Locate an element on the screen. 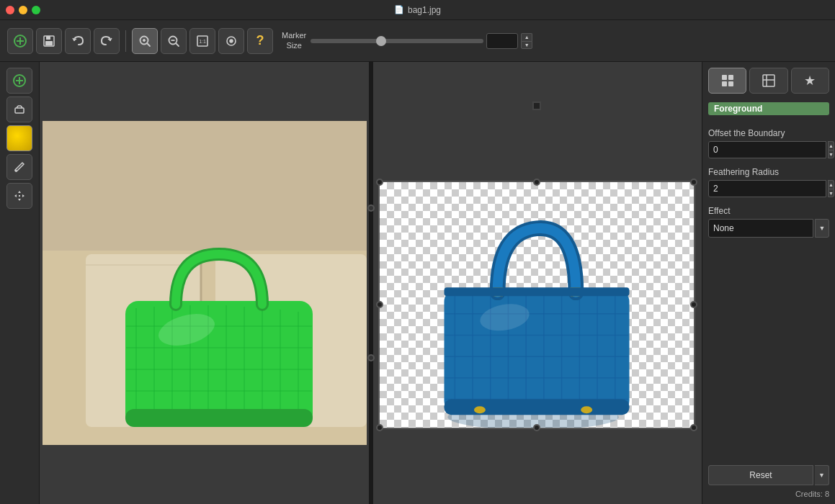  corner-handle-tl is located at coordinates (380, 182).